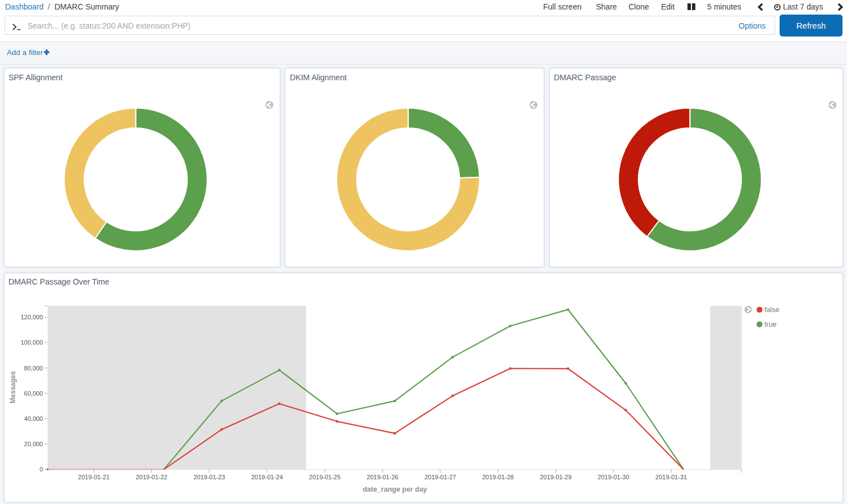  I want to click on svg-text: 20,000, so click(34, 444).